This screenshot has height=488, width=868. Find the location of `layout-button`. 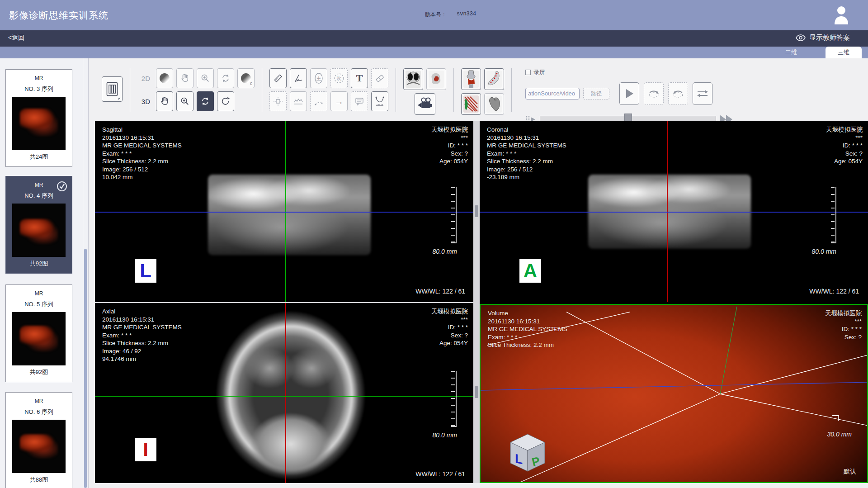

layout-button is located at coordinates (112, 89).